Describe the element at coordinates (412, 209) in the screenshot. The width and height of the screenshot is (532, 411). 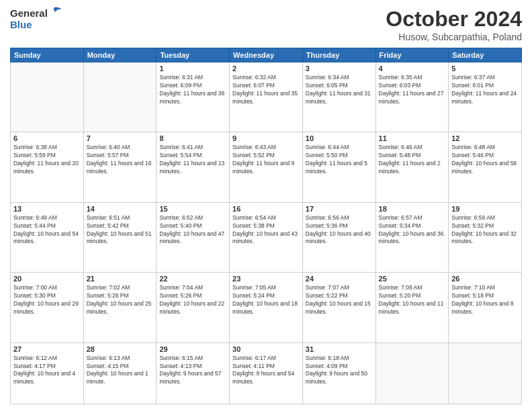
I see `day-number: 18` at that location.